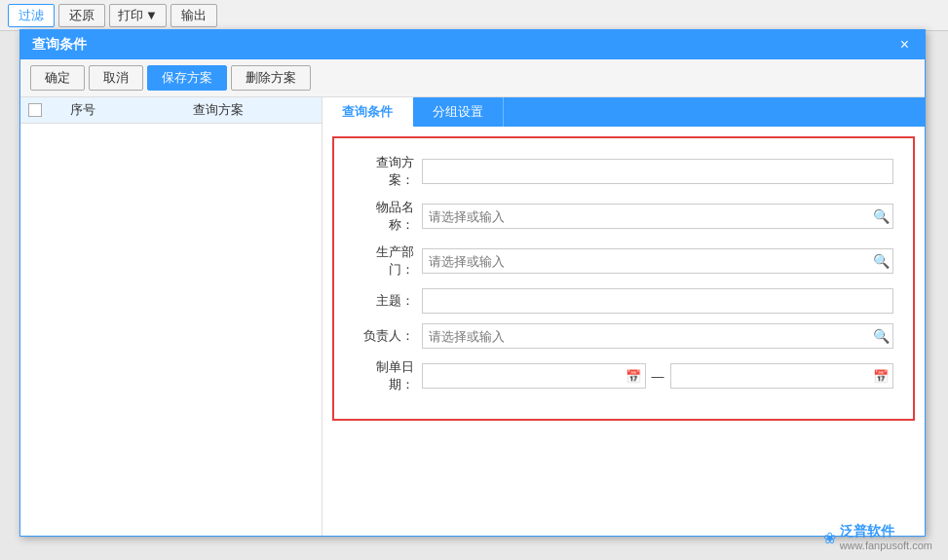  I want to click on responsible-field: 🔍, so click(658, 336).